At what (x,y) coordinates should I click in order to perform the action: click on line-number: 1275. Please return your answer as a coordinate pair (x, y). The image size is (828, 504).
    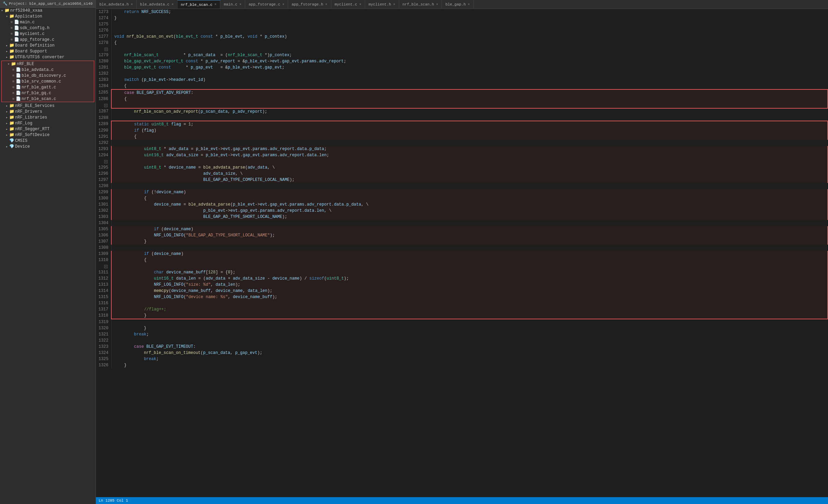
    Looking at the image, I should click on (103, 24).